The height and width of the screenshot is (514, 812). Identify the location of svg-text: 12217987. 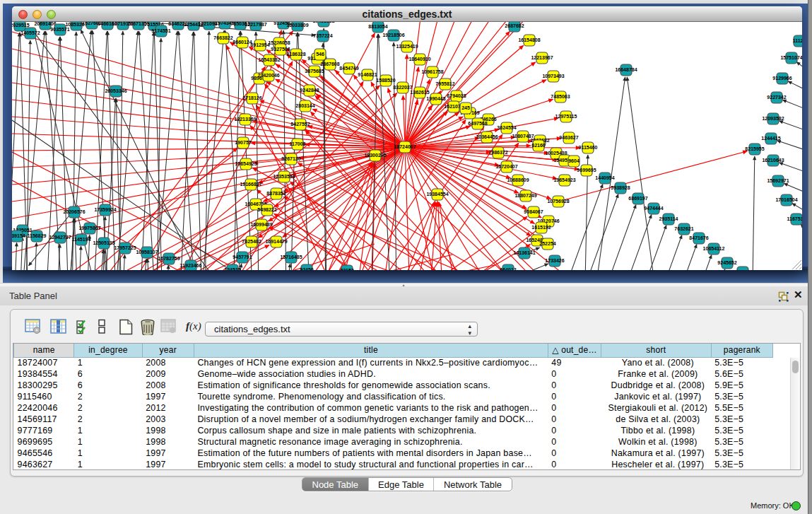
(256, 24).